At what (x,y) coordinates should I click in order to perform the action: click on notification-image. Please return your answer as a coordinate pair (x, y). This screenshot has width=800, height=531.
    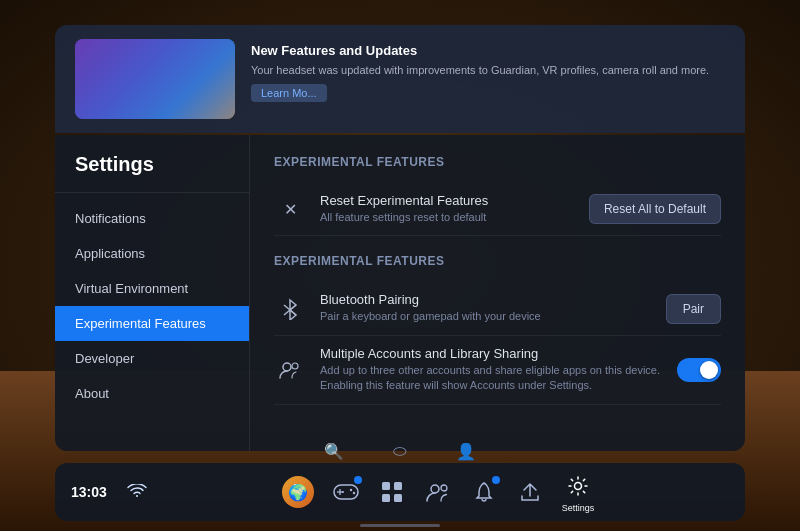
    Looking at the image, I should click on (155, 79).